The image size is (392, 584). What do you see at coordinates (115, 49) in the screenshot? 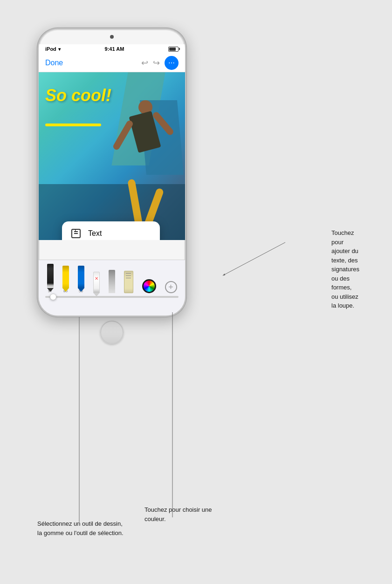
I see `time-label: 9:41 AM` at bounding box center [115, 49].